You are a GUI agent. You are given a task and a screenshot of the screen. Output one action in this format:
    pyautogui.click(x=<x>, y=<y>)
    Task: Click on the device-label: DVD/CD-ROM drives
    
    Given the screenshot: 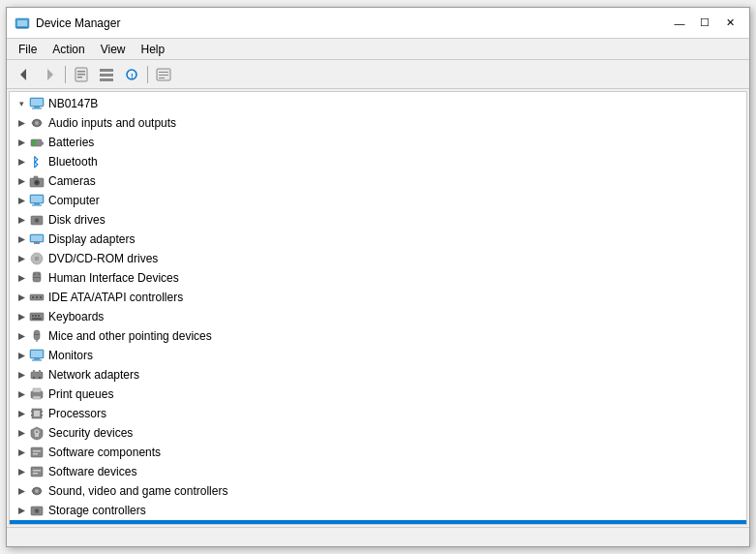 What is the action you would take?
    pyautogui.click(x=103, y=259)
    